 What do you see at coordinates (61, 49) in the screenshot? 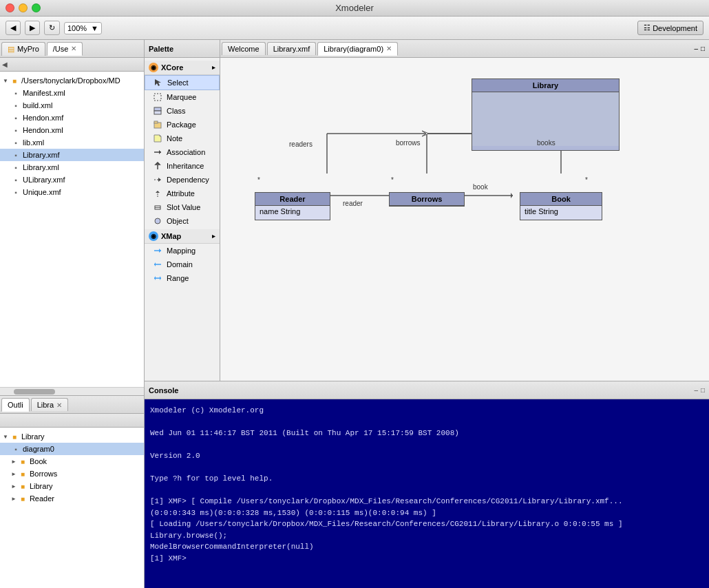
I see `tab-use-label: /Use` at bounding box center [61, 49].